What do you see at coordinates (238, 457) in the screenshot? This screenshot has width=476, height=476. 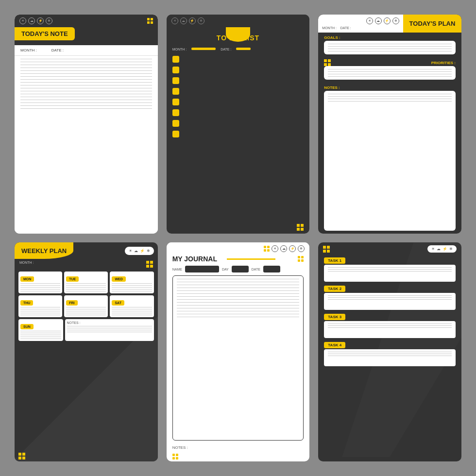 I see `journal-footer` at bounding box center [238, 457].